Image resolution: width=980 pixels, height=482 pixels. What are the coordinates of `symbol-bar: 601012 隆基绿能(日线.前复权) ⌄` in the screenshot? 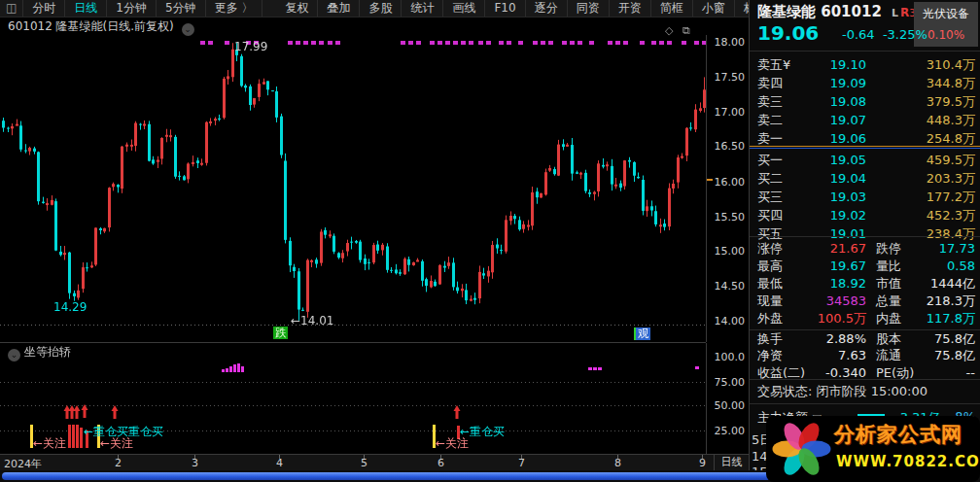 It's located at (101, 27).